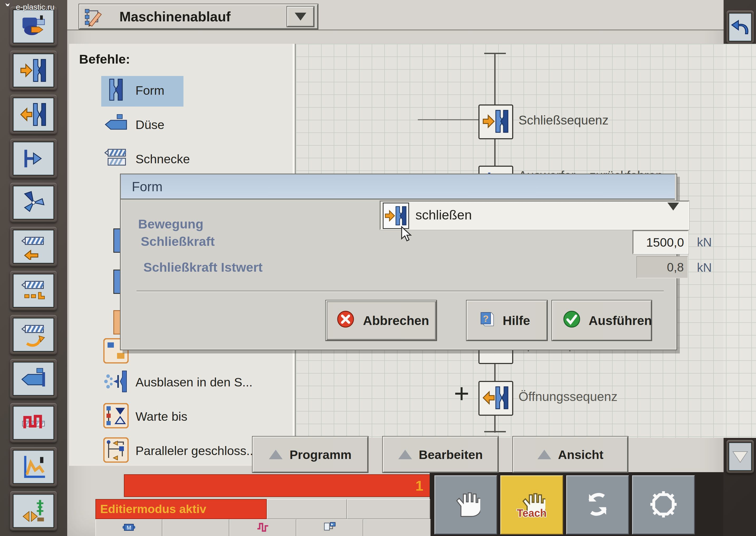 This screenshot has height=536, width=756. Describe the element at coordinates (34, 115) in the screenshot. I see `hardkey-mold-open` at that location.